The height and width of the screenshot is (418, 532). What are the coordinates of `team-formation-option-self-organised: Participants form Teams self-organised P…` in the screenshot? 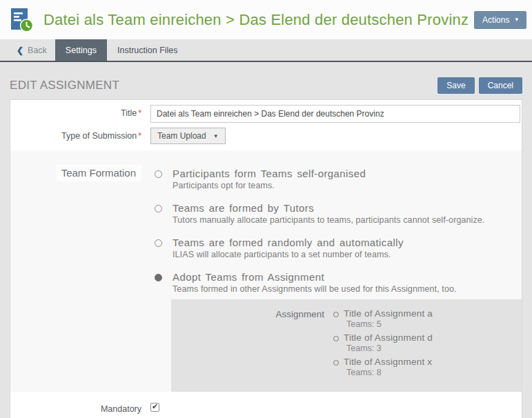 It's located at (335, 179).